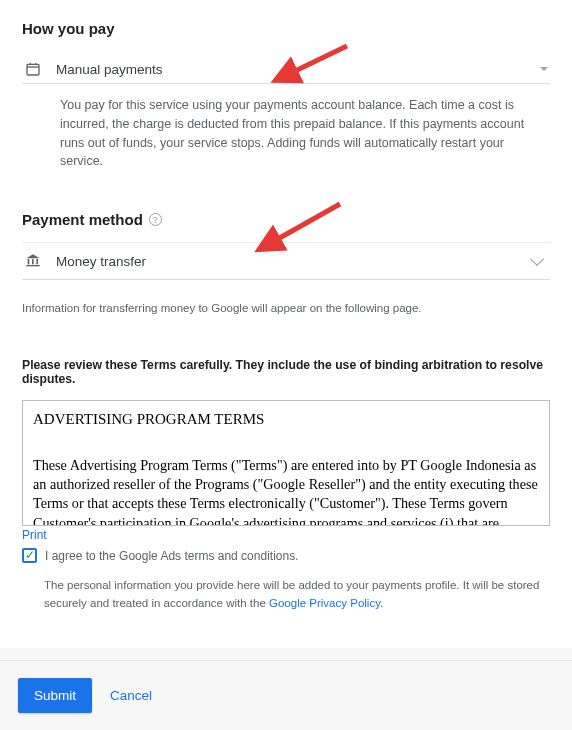 Image resolution: width=572 pixels, height=730 pixels. I want to click on agree-checkbox, so click(30, 556).